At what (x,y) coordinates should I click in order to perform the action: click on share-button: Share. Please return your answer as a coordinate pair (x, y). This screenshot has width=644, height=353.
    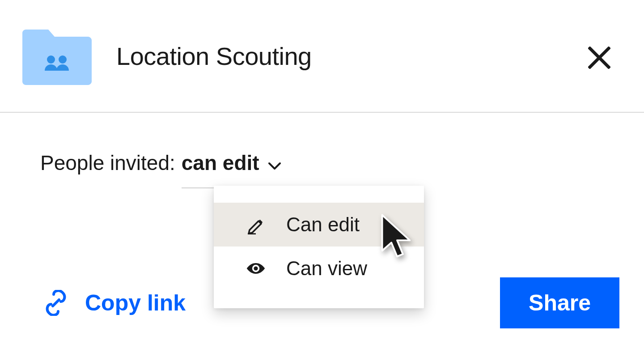
    Looking at the image, I should click on (560, 303).